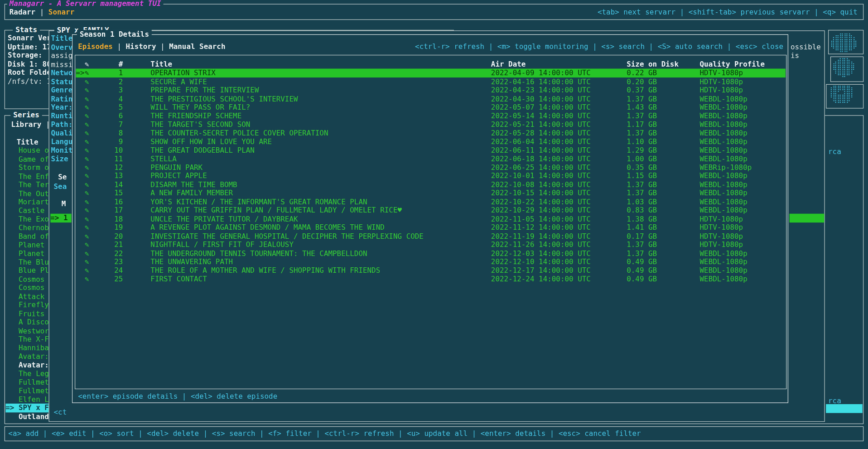 The width and height of the screenshot is (868, 449). What do you see at coordinates (23, 12) in the screenshot?
I see `tab-radarr: Radarr` at bounding box center [23, 12].